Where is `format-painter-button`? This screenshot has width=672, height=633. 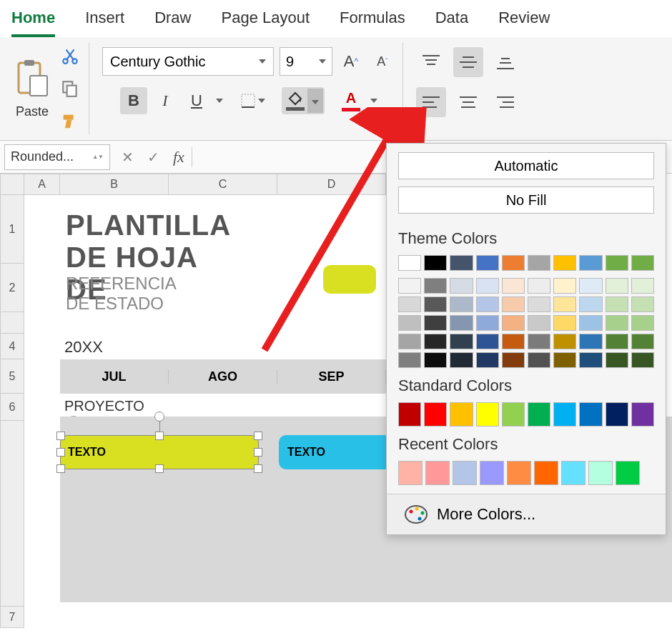
format-painter-button is located at coordinates (70, 121).